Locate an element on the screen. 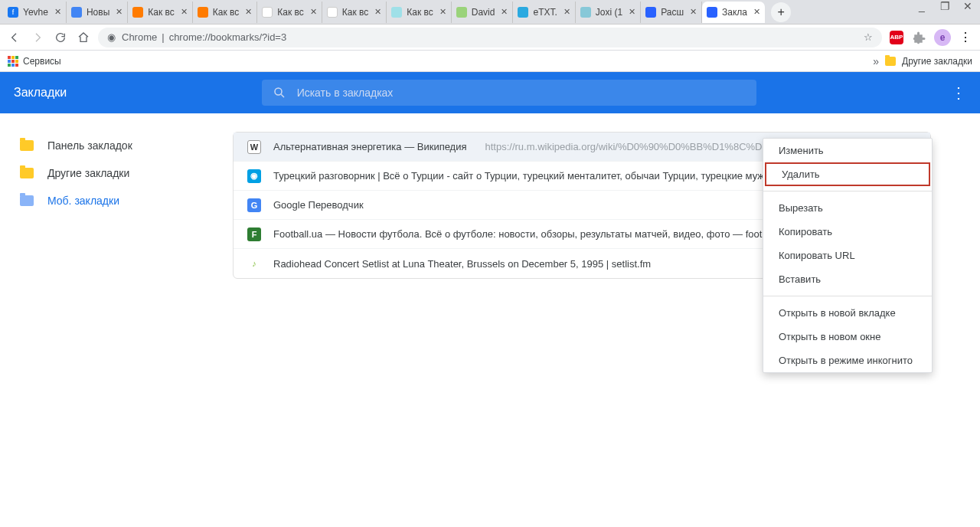 This screenshot has width=980, height=527. context-menu-item: Удалить is located at coordinates (848, 175).